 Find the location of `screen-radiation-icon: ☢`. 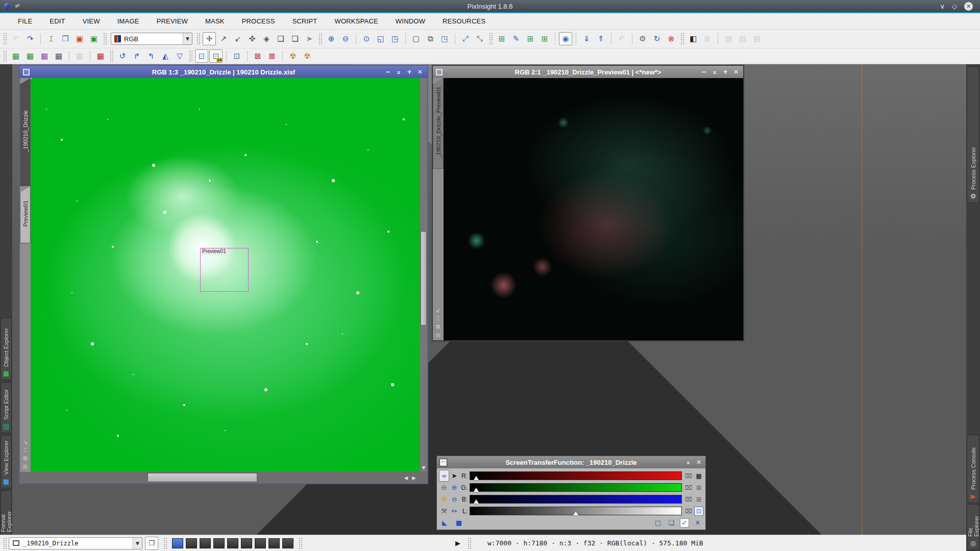

screen-radiation-icon: ☢ is located at coordinates (293, 56).